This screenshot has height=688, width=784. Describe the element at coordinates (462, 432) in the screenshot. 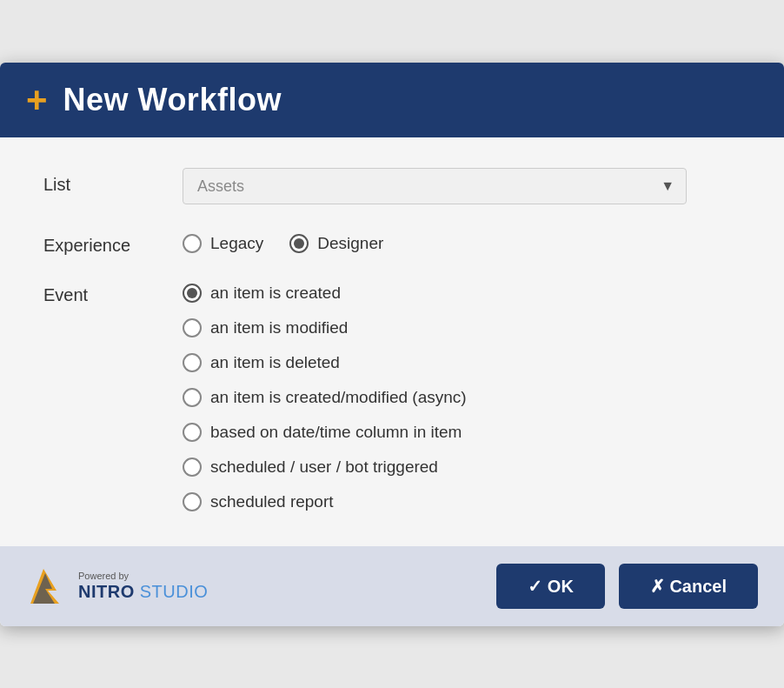

I see `event-datetime-option: based on date/time column in item` at that location.